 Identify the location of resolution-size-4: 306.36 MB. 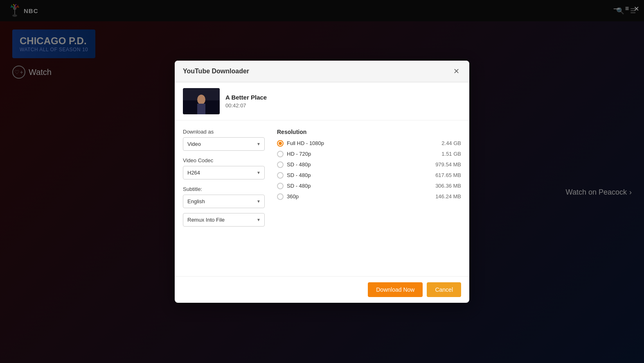
(448, 186).